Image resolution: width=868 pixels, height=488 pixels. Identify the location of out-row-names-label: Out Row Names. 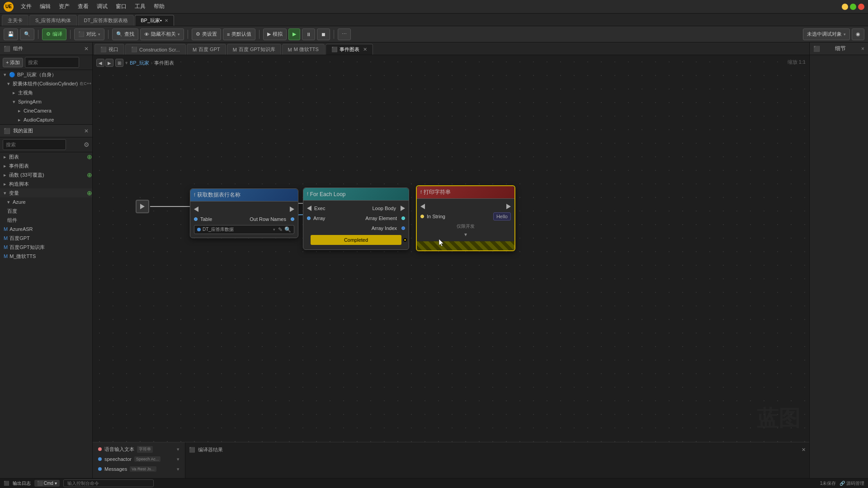
(268, 219).